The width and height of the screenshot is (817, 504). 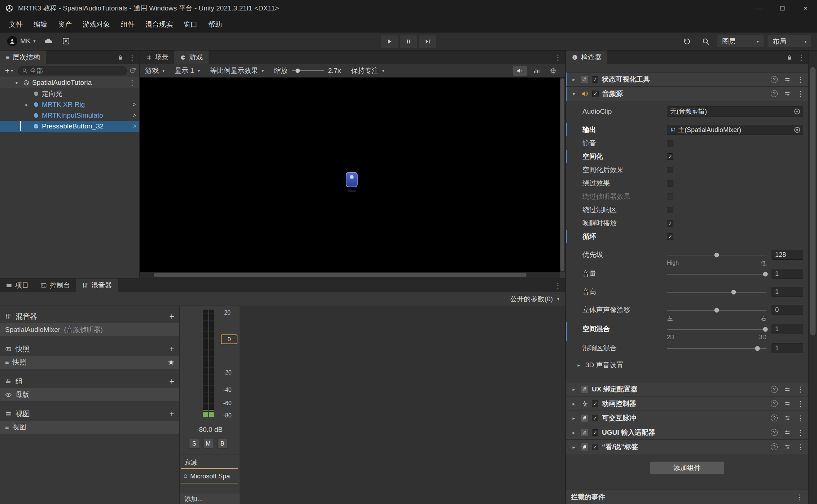 I want to click on scene-header-row: ▾ SpatialAudioTutoria ⋮, so click(x=70, y=83).